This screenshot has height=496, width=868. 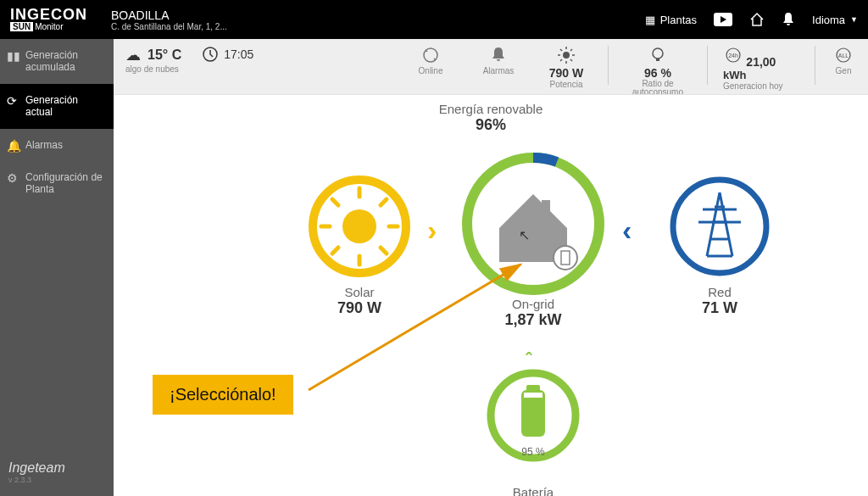 I want to click on nav-video, so click(x=723, y=20).